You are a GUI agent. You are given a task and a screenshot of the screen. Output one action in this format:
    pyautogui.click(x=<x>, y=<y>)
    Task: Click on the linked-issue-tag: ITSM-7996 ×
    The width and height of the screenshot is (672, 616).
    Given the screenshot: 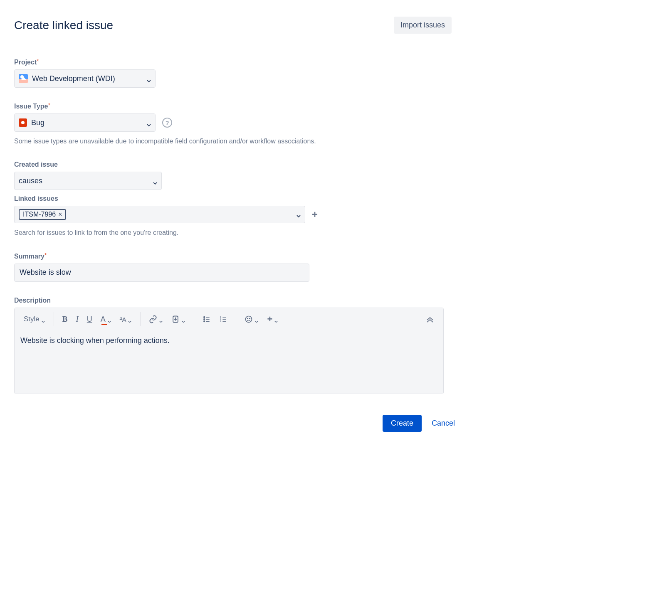 What is the action you would take?
    pyautogui.click(x=42, y=214)
    